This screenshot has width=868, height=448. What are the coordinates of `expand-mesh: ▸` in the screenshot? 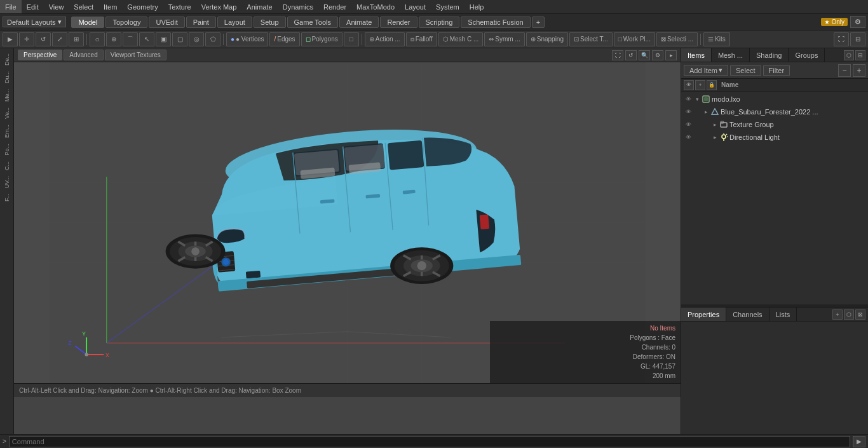 It's located at (706, 112).